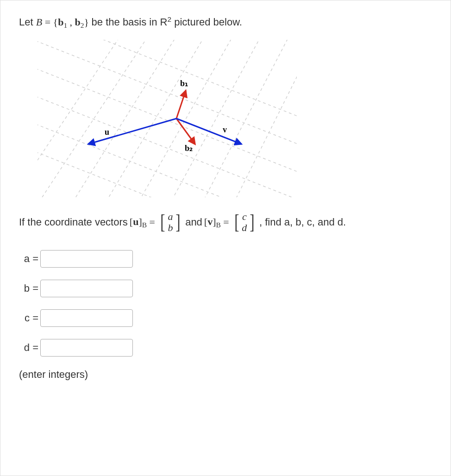 The image size is (451, 476). What do you see at coordinates (226, 348) in the screenshot?
I see `answer-row-d: d =` at bounding box center [226, 348].